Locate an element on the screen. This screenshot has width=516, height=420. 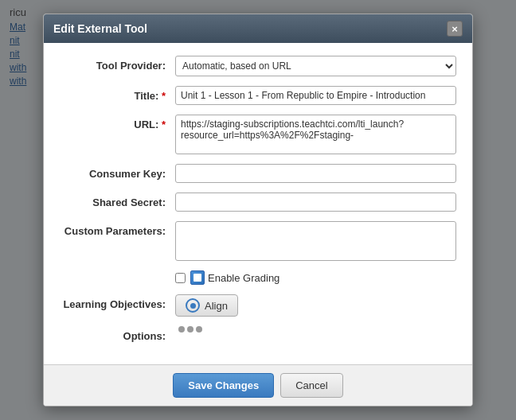
align-button: Align is located at coordinates (207, 305).